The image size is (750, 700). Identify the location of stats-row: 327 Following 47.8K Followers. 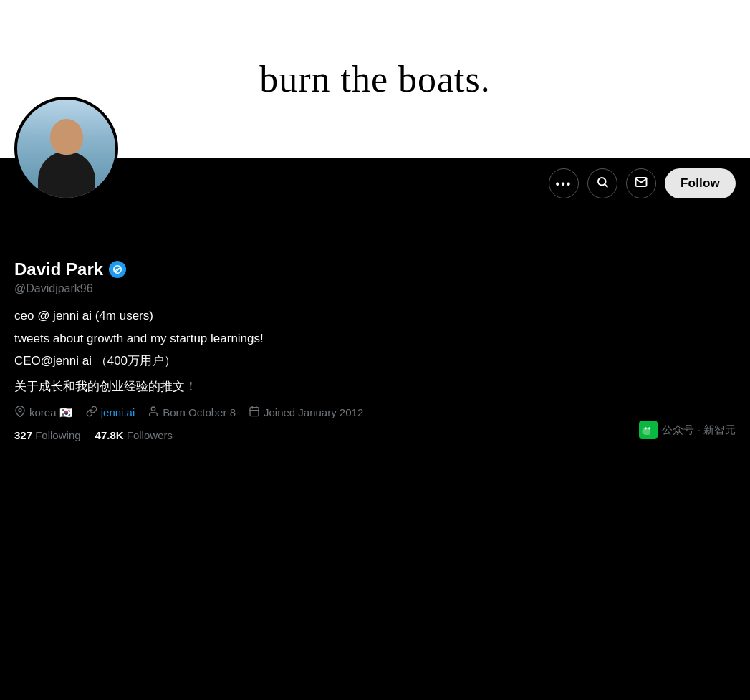
(375, 436).